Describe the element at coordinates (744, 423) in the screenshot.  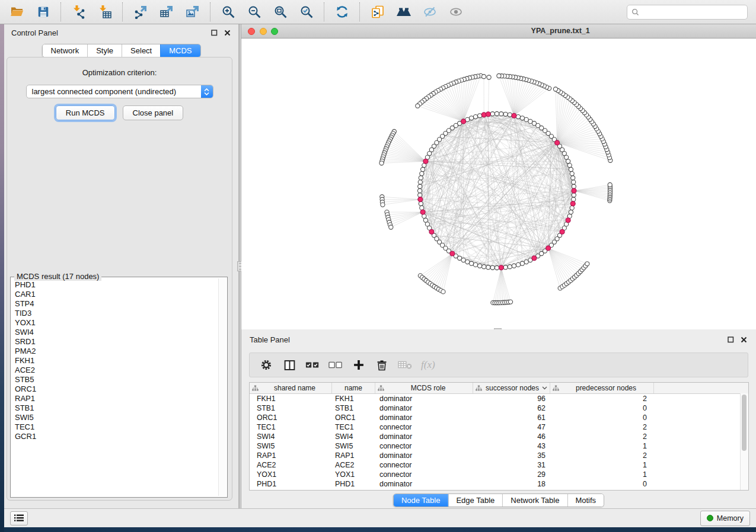
I see `table-scrollbar-thumb` at that location.